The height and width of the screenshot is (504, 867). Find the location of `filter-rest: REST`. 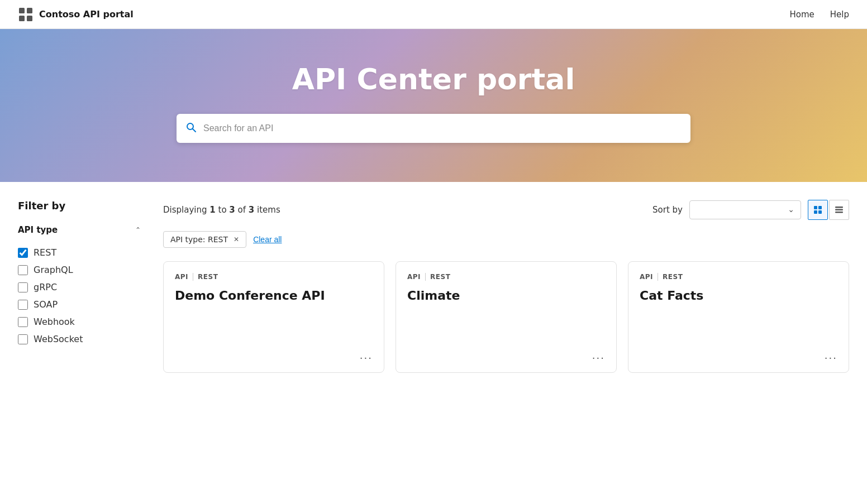

filter-rest: REST is located at coordinates (79, 252).